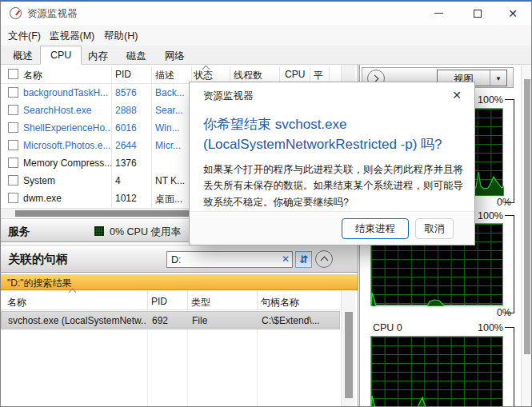  I want to click on handle-pid: 692, so click(160, 321).